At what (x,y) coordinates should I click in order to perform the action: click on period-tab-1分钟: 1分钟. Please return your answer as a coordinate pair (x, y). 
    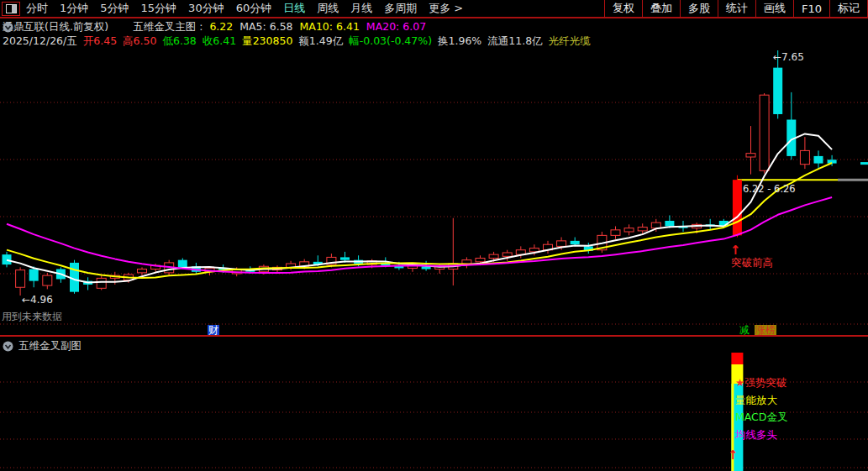
    Looking at the image, I should click on (74, 8).